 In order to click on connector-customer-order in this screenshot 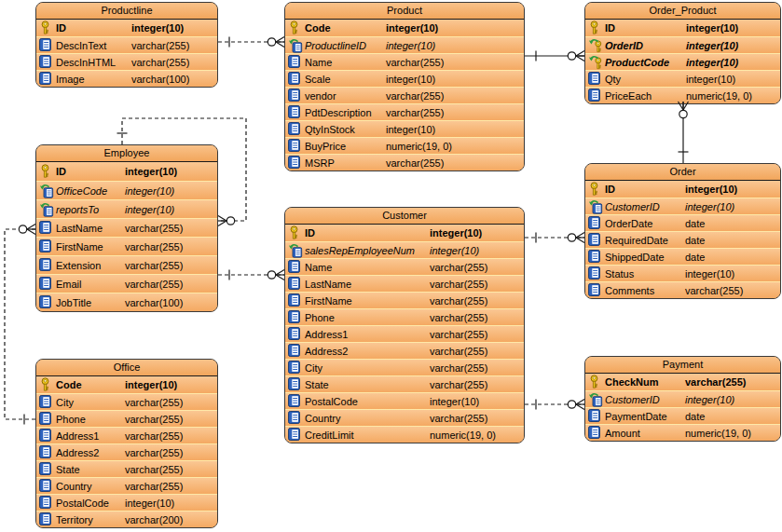, I will do `click(555, 239)`.